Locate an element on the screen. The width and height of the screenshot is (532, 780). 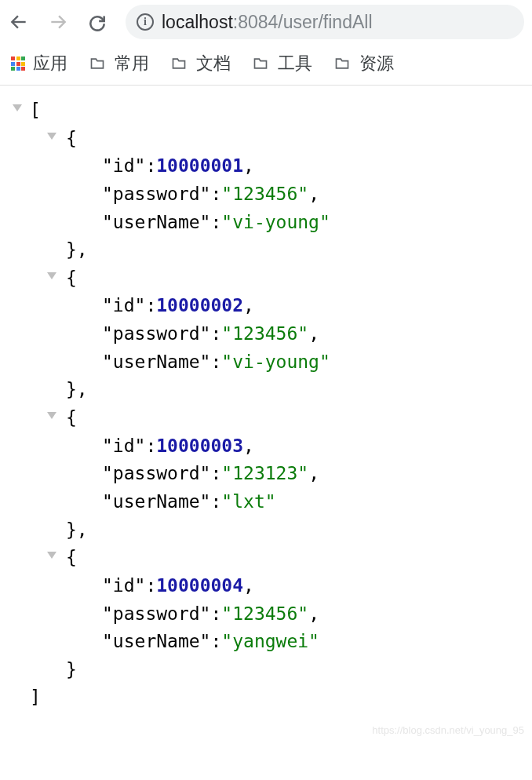
bookmarks-bar: 应用 常用文档工具资源 is located at coordinates (266, 64).